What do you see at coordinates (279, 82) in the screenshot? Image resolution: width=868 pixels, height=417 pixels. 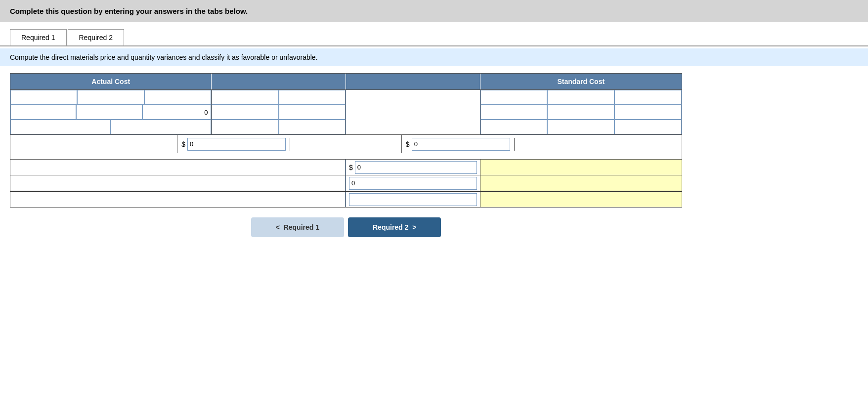 I see `header-mid1` at bounding box center [279, 82].